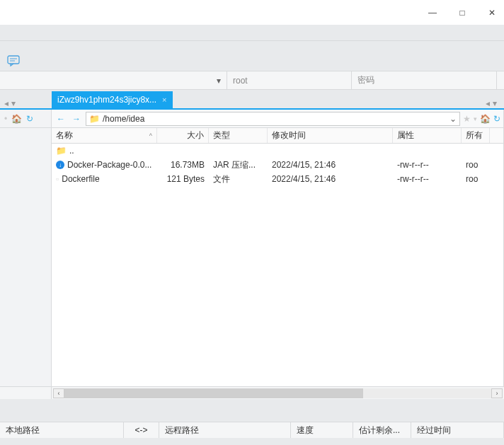 The image size is (504, 445). What do you see at coordinates (105, 165) in the screenshot?
I see `cell-name: ↓Docker-Package-0.0...` at bounding box center [105, 165].